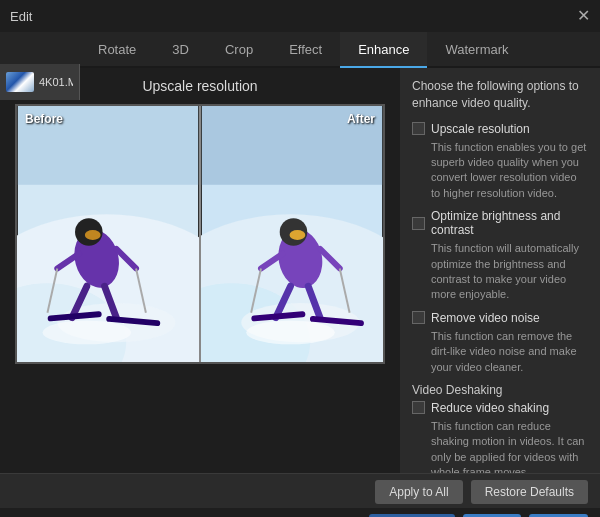 This screenshot has width=600, height=517. What do you see at coordinates (530, 492) in the screenshot?
I see `restore-defaults-button: Restore Defaults` at bounding box center [530, 492].